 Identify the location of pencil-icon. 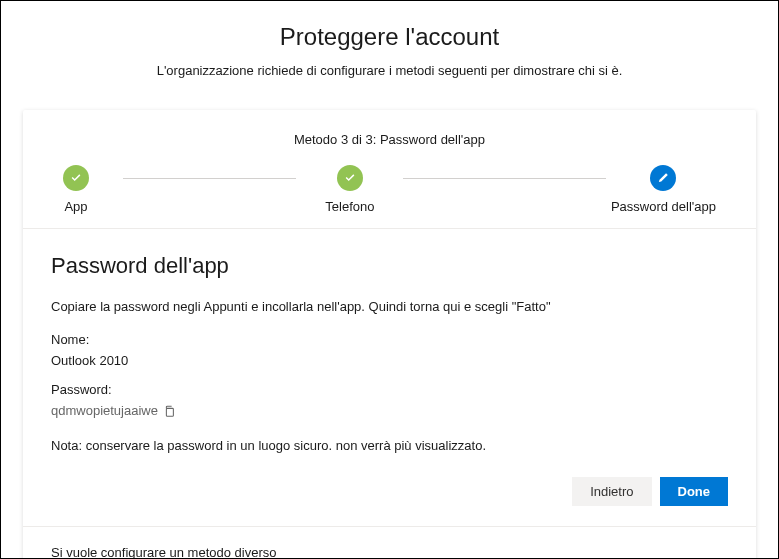
(663, 178).